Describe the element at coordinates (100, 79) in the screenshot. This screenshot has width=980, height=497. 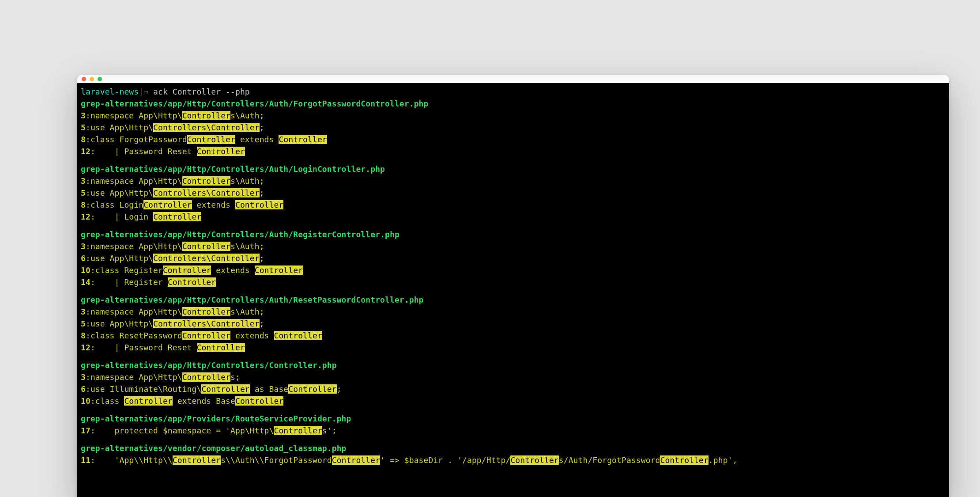
I see `zoom-icon` at that location.